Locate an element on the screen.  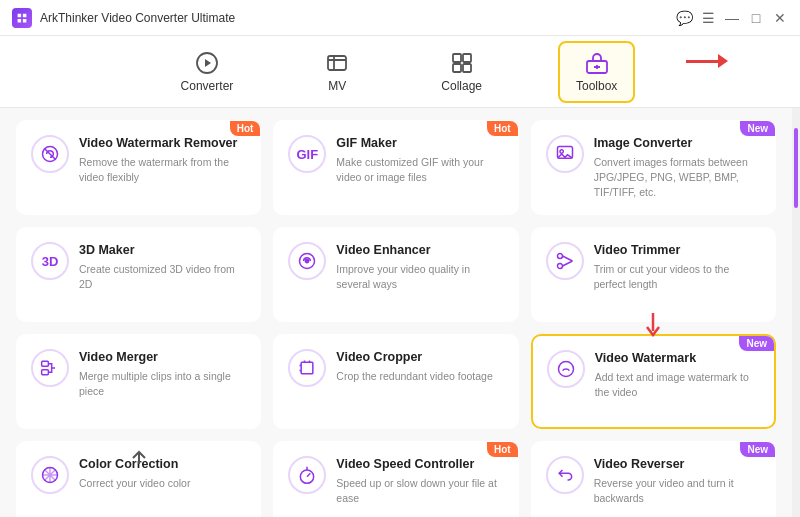
card-icon-video-reverser is located at coordinates (565, 475).